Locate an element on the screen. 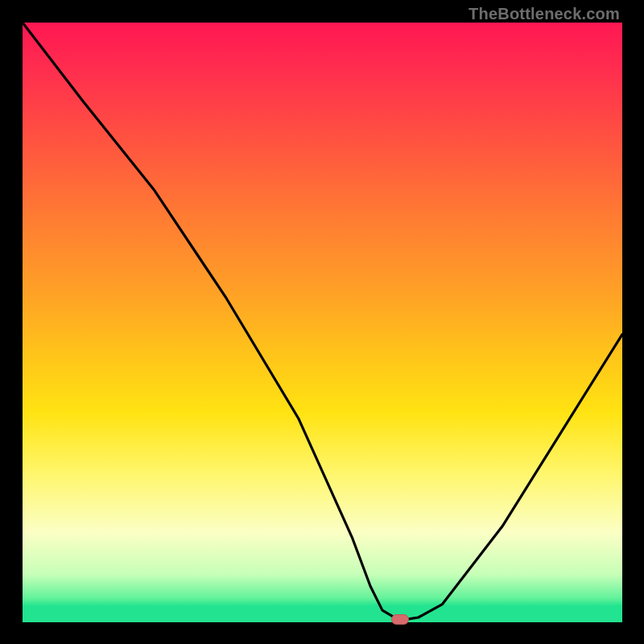 The image size is (644, 644). watermark-text: TheBottleneck.com is located at coordinates (544, 14).